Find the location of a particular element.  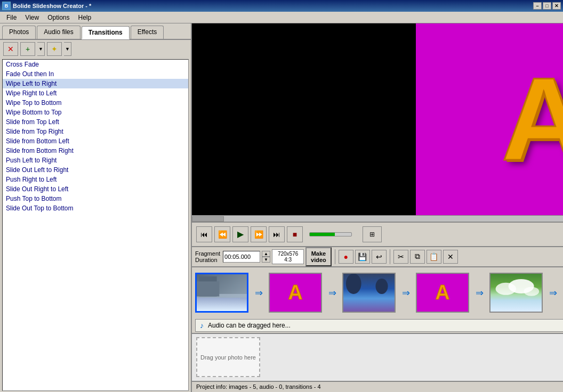

transition-item: Slide from Bottom Left is located at coordinates (95, 141).